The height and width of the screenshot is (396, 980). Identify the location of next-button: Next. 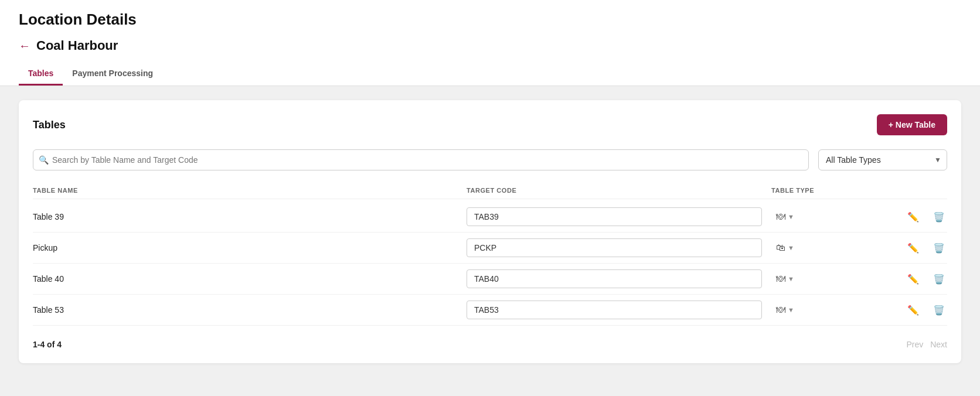
(939, 344).